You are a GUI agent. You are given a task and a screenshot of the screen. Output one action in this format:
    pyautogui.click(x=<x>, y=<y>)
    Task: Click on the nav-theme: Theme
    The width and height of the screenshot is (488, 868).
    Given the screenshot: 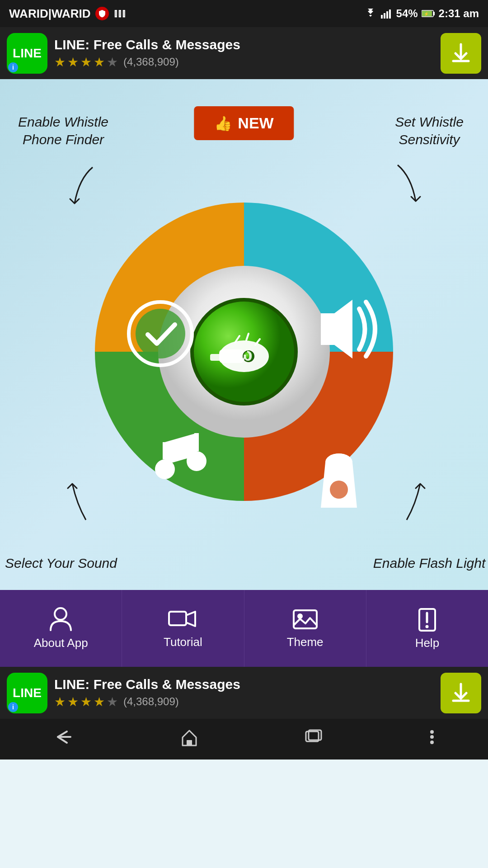 What is the action you would take?
    pyautogui.click(x=305, y=628)
    